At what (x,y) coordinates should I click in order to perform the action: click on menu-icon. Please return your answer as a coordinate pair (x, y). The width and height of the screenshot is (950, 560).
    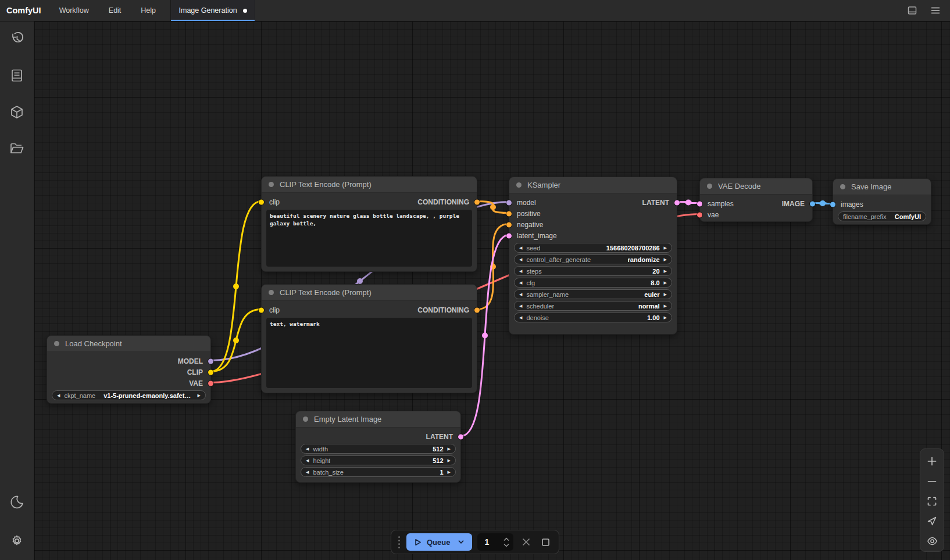
    Looking at the image, I should click on (935, 10).